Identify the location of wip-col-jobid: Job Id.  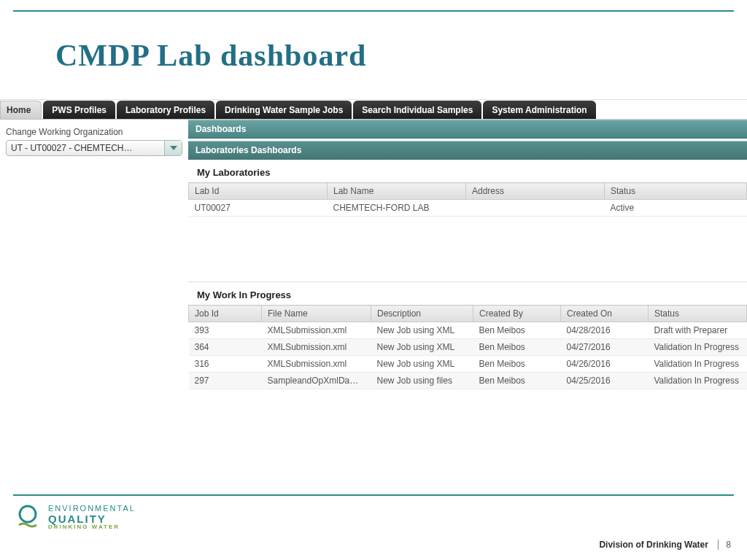
(225, 314).